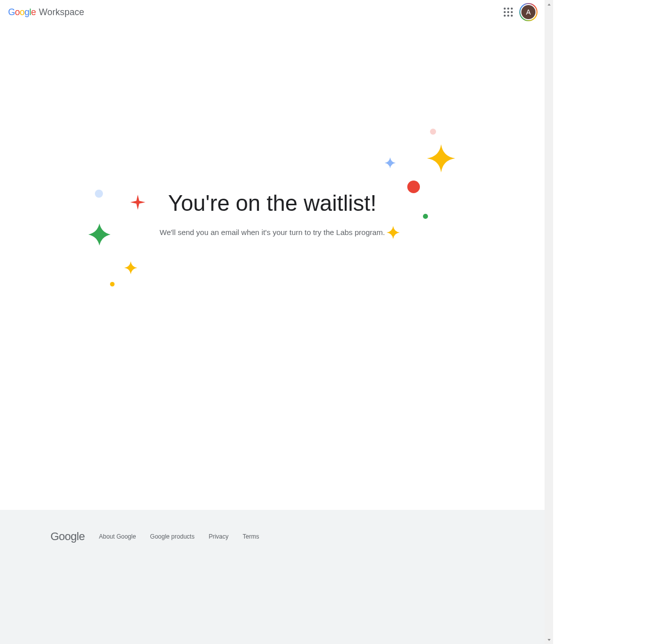 The height and width of the screenshot is (644, 645). I want to click on footer-link-privacy: Privacy, so click(218, 537).